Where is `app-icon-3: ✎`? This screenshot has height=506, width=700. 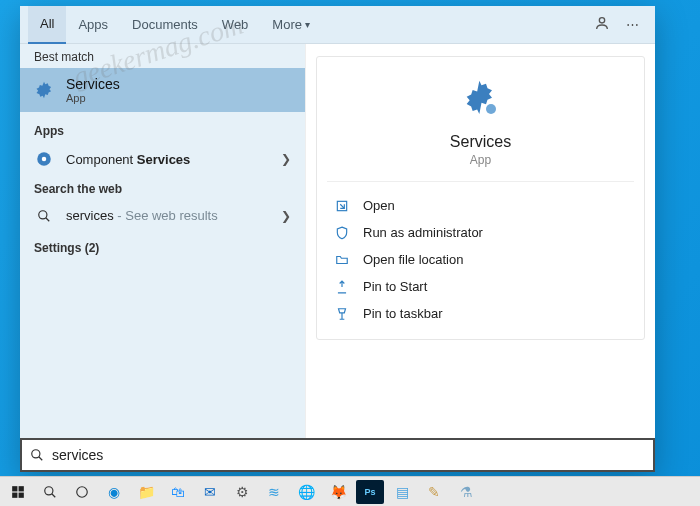
app-icon-3: ✎ is located at coordinates (434, 492).